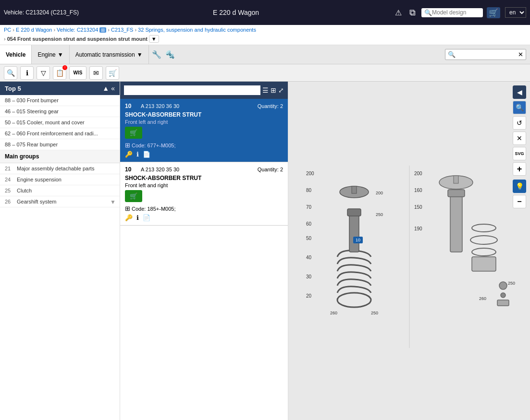  Describe the element at coordinates (521, 55) in the screenshot. I see `toolbar-search-clear: ✕` at that location.